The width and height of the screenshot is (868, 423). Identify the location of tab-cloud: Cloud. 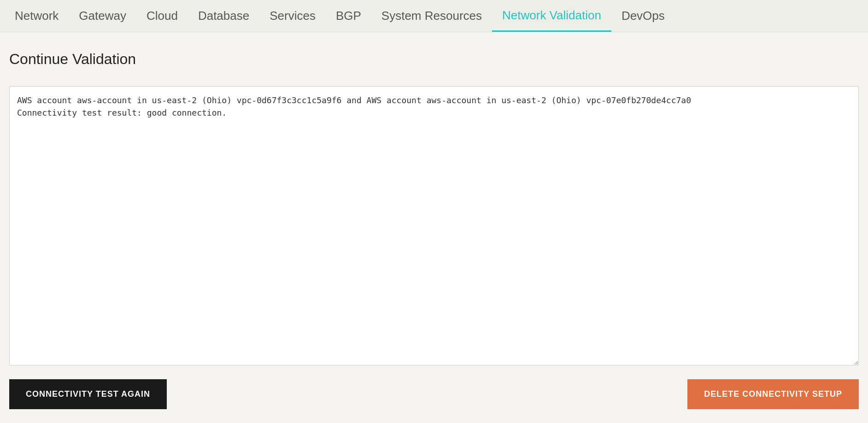
(162, 16).